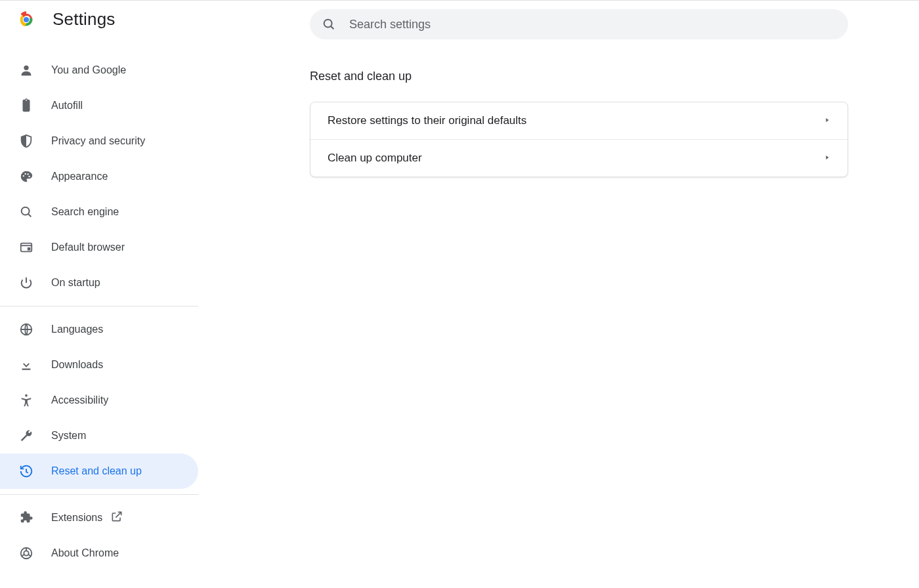 The height and width of the screenshot is (588, 919). Describe the element at coordinates (579, 139) in the screenshot. I see `settings-card: Restore settings to their original defau…` at that location.